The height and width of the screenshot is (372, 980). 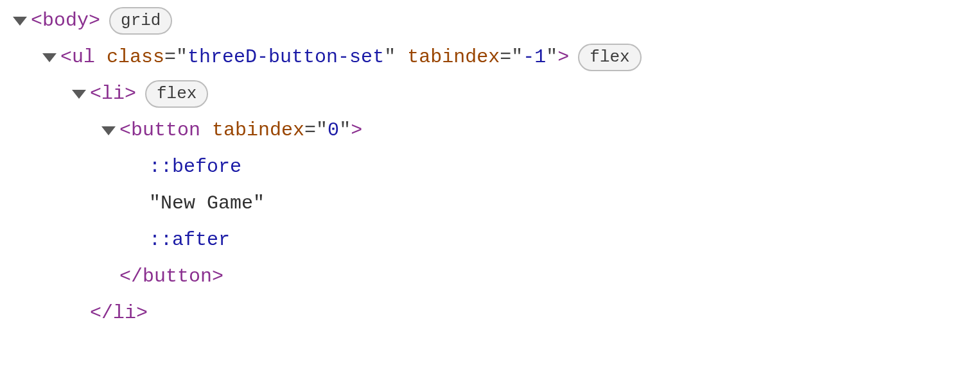 I want to click on node-body: <body> grid, so click(x=496, y=21).